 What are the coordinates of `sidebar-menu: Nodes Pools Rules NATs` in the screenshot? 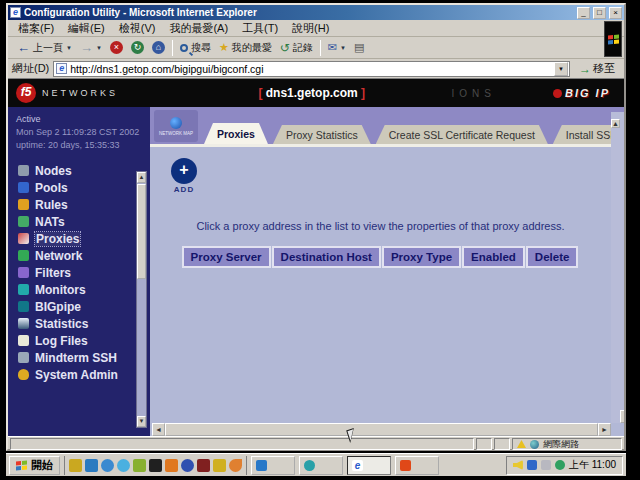 It's located at (79, 272).